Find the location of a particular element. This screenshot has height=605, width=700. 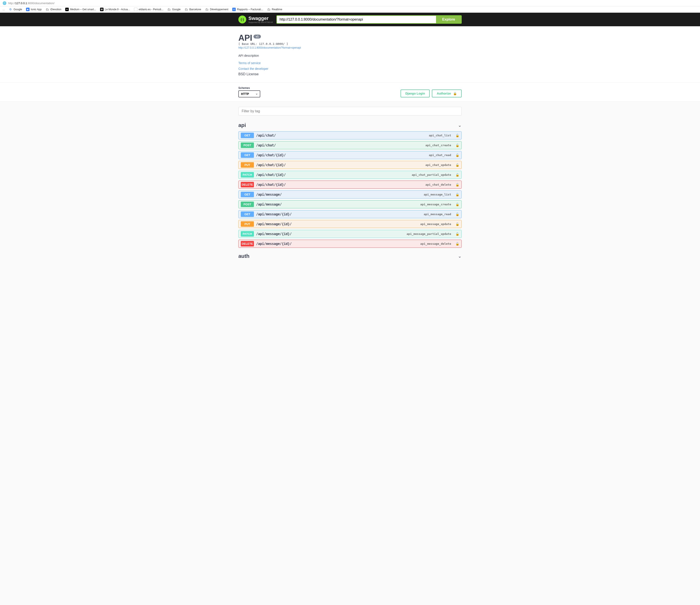

bookmark-item: 🗀Realtime is located at coordinates (274, 9).